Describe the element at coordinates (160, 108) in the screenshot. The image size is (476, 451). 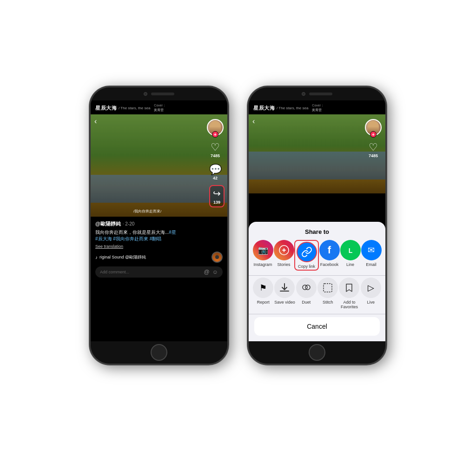
I see `song-cover-info-left: Cover： 黃霄雲` at that location.